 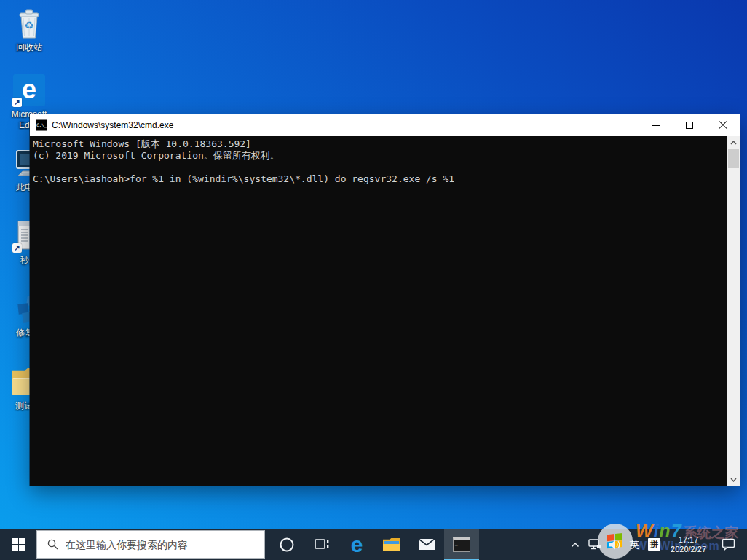 What do you see at coordinates (151, 545) in the screenshot?
I see `taskbar-search` at bounding box center [151, 545].